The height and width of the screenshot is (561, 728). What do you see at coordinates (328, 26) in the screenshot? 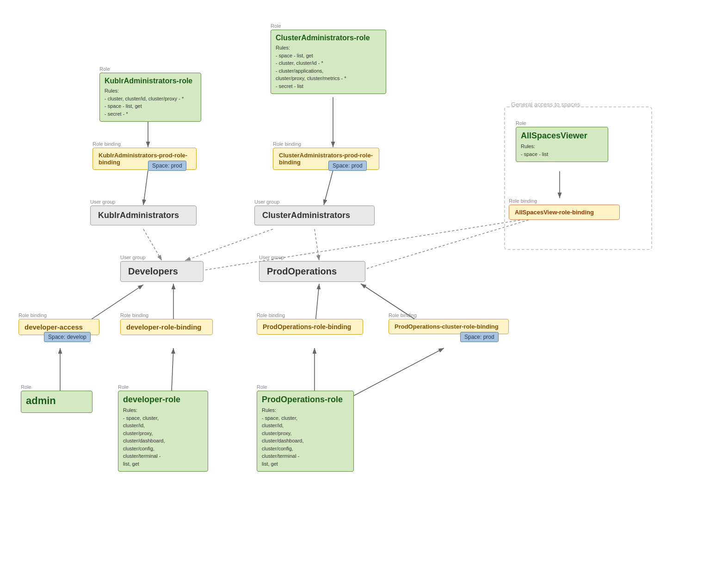
I see `cluster-admin-role-label: Role` at bounding box center [328, 26].